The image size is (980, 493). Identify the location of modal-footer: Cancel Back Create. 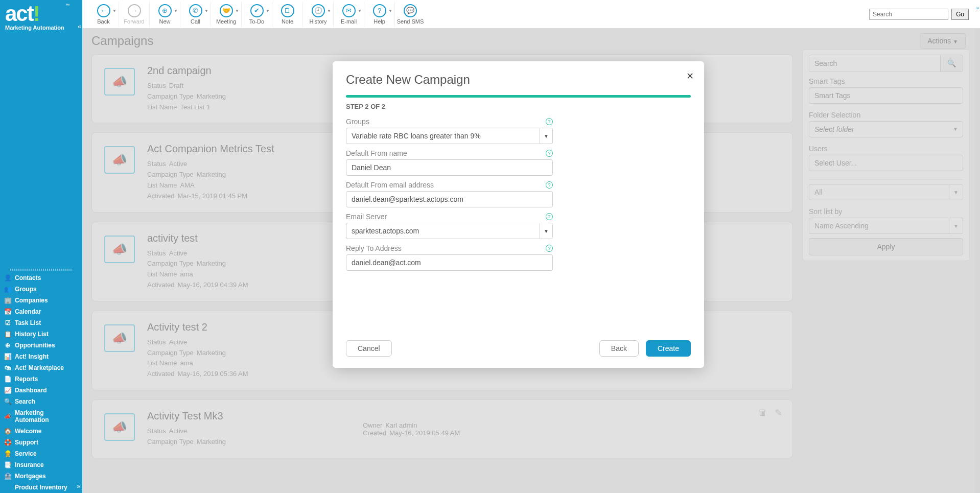
(518, 348).